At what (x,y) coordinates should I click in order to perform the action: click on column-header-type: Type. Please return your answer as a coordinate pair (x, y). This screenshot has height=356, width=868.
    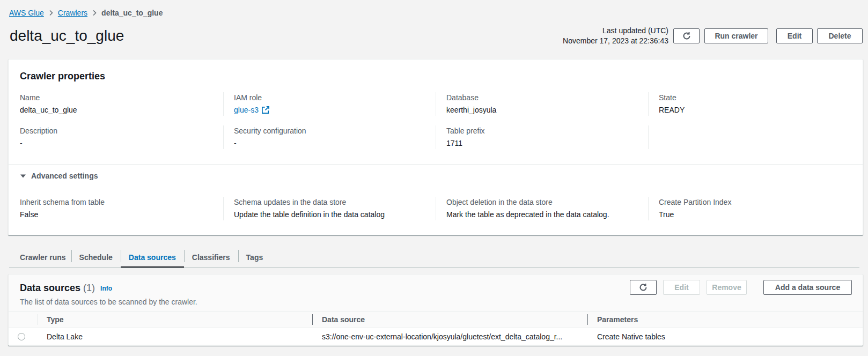
    Looking at the image, I should click on (175, 320).